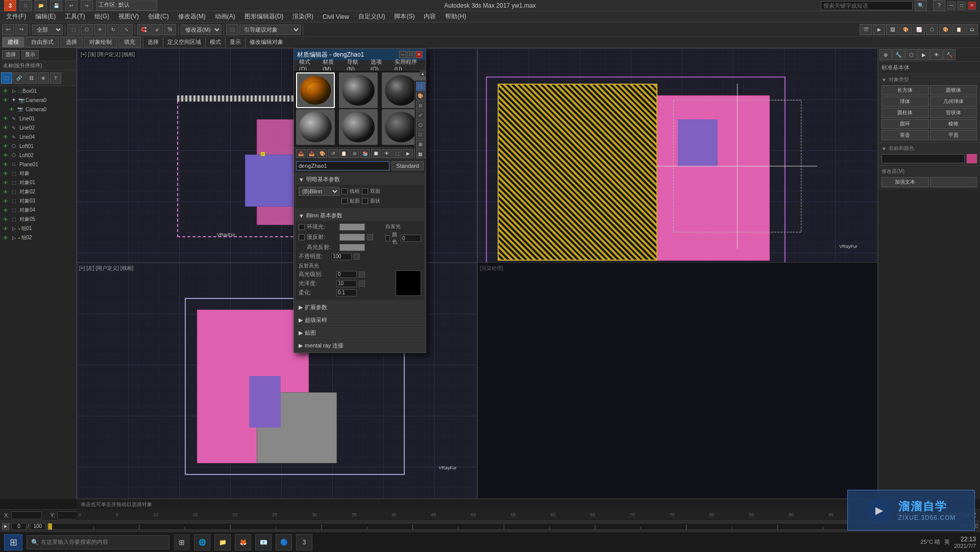 This screenshot has height=552, width=980. Describe the element at coordinates (953, 102) in the screenshot. I see `shape-geosphere: 几何球体` at that location.